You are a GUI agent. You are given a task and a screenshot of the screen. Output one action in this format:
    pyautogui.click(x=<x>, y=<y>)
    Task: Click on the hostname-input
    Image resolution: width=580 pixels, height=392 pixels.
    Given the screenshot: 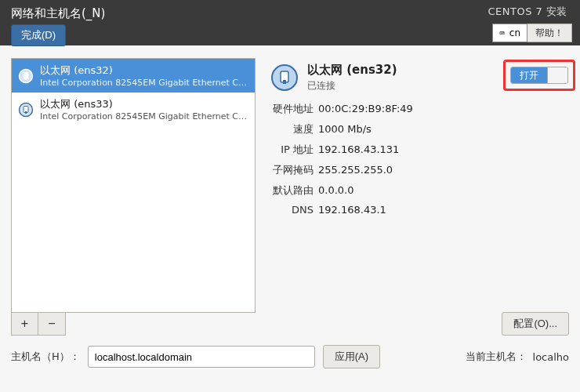 What is the action you would take?
    pyautogui.click(x=201, y=357)
    